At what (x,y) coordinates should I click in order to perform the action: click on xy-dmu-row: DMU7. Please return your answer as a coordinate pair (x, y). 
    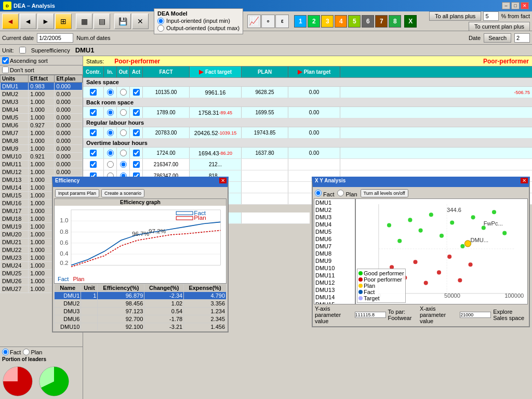
    Looking at the image, I should click on (335, 246).